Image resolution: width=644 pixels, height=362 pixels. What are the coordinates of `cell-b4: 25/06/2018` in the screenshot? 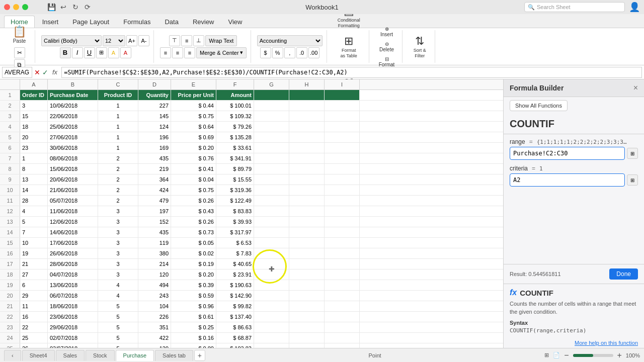 It's located at (73, 127).